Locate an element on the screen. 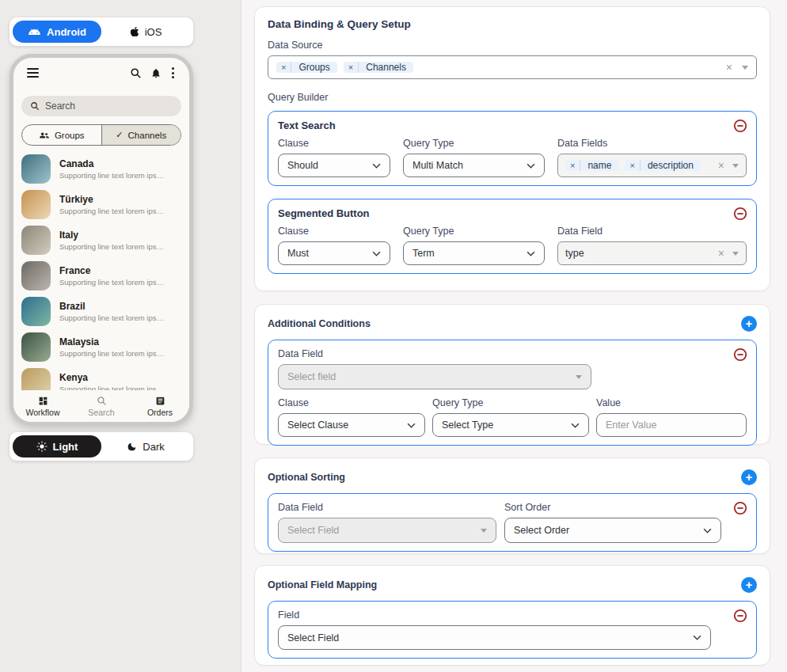 Image resolution: width=787 pixels, height=672 pixels. nav-label: Orders is located at coordinates (160, 412).